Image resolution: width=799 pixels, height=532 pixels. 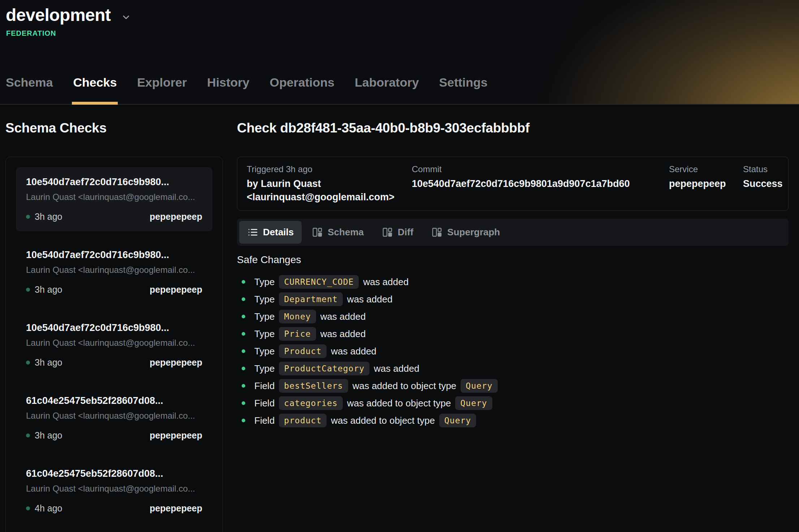 What do you see at coordinates (540, 184) in the screenshot?
I see `meta-commit: Commit 10e540d7aef72c0d716c9b9801a9d907c…` at bounding box center [540, 184].